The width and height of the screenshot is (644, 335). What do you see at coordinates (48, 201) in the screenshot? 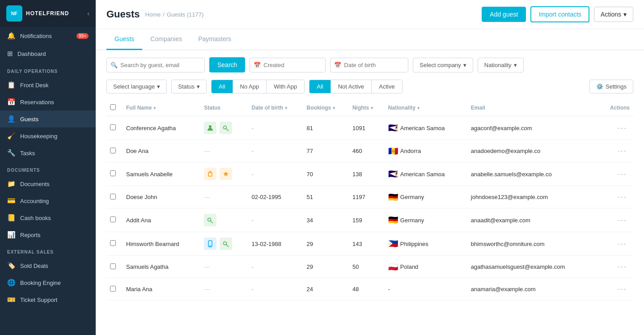
I see `sidebar-item-accounting: 💳 Accounting` at bounding box center [48, 201].